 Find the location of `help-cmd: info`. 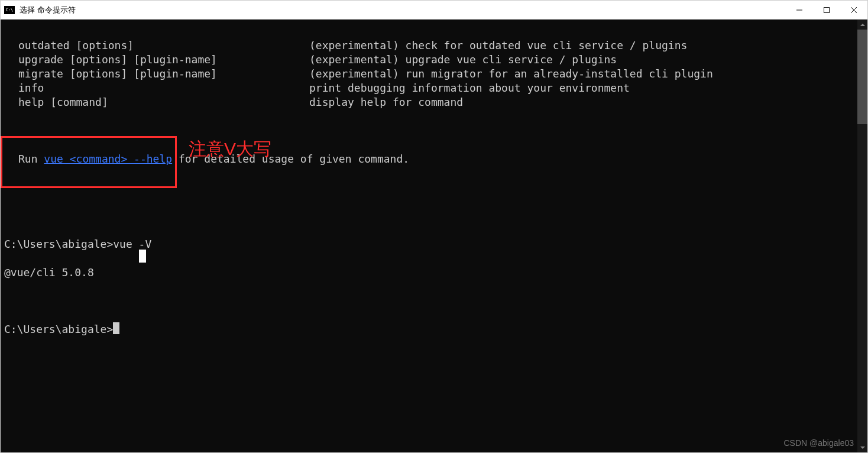

help-cmd: info is located at coordinates (157, 88).